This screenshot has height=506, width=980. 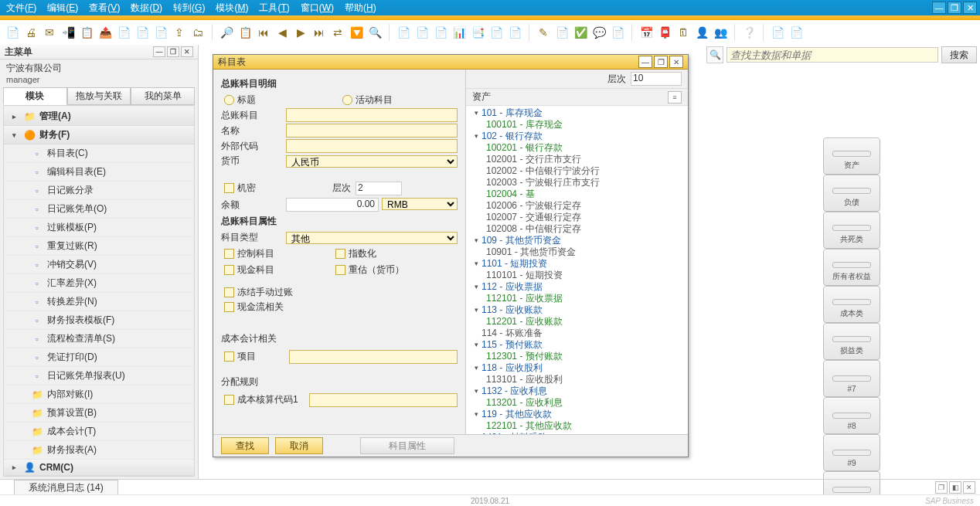 I want to click on toolbar-icon-8: 📄, so click(x=161, y=32).